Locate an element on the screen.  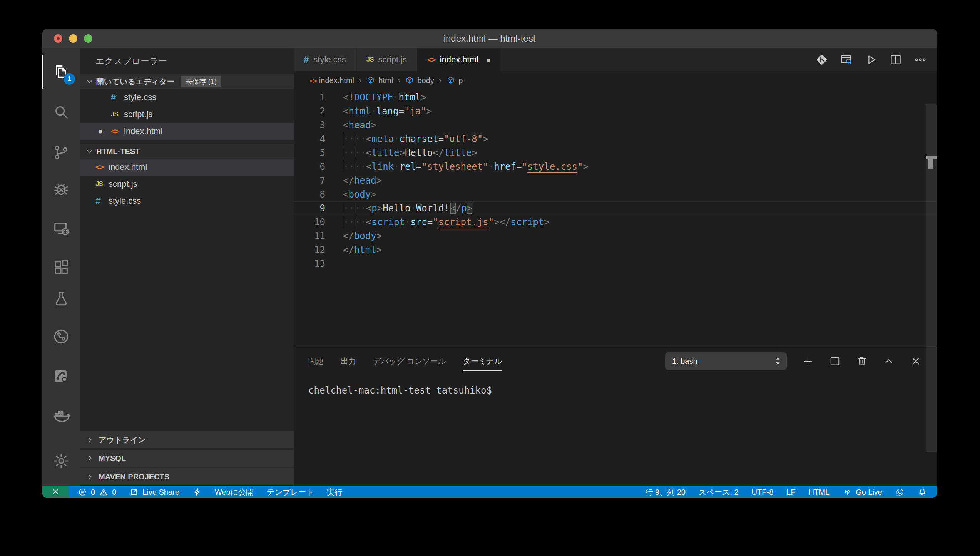
tree-item-index.html: <>index.html is located at coordinates (187, 167).